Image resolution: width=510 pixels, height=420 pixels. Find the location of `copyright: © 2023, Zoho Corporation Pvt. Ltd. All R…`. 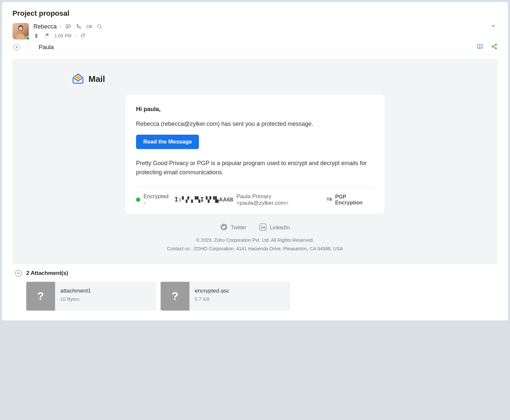

copyright: © 2023, Zoho Corporation Pvt. Ltd. All R… is located at coordinates (255, 240).